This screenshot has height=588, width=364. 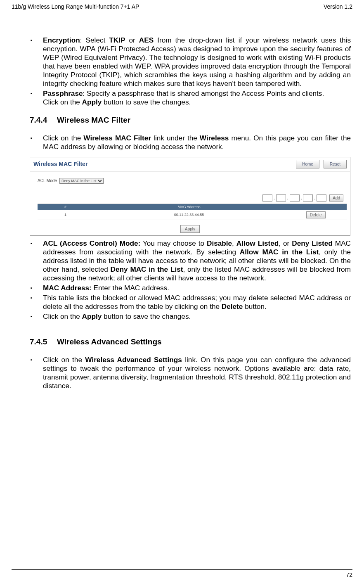 What do you see at coordinates (146, 40) in the screenshot?
I see `t: AES` at bounding box center [146, 40].